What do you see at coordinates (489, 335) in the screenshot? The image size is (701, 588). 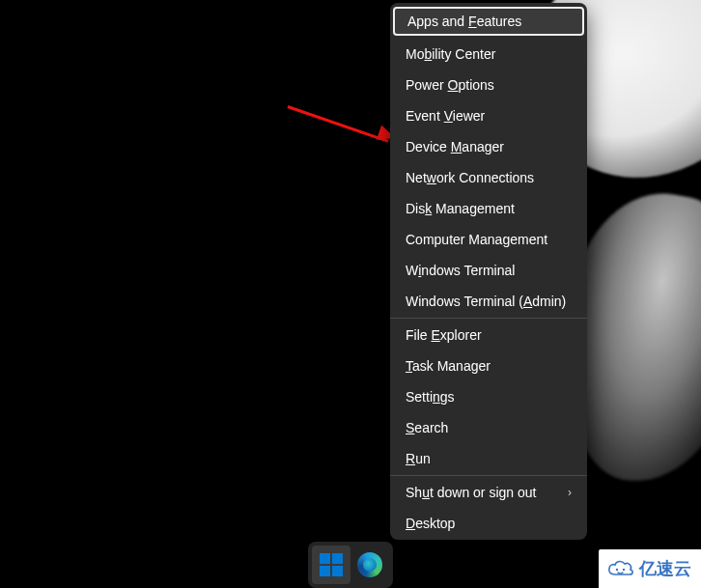 I see `menu-item-file-explorer: File Explorer` at bounding box center [489, 335].